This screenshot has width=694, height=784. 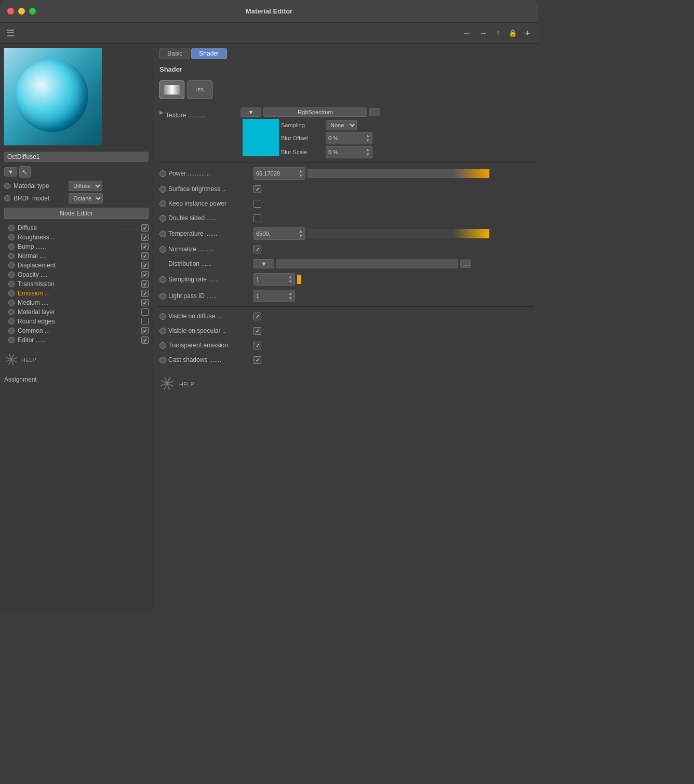 What do you see at coordinates (76, 157) in the screenshot?
I see `material-name: OctDiffuse1` at bounding box center [76, 157].